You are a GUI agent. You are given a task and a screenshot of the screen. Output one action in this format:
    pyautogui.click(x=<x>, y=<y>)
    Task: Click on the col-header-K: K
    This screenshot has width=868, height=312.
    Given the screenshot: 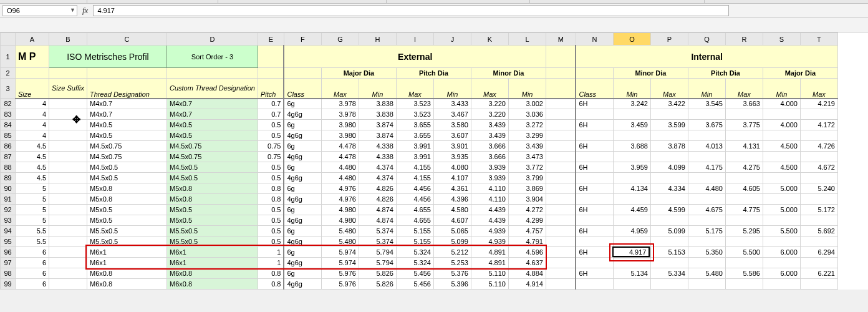 What is the action you would take?
    pyautogui.click(x=489, y=39)
    